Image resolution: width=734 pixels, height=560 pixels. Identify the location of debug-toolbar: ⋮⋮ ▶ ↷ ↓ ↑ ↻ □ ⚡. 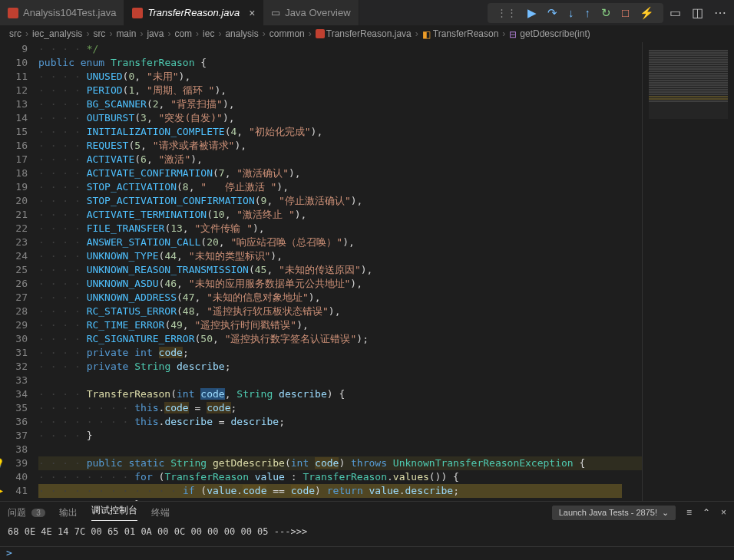
(576, 13).